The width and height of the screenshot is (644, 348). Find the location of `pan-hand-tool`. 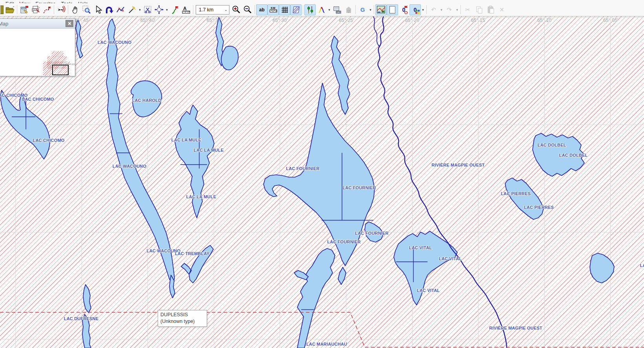

pan-hand-tool is located at coordinates (75, 10).